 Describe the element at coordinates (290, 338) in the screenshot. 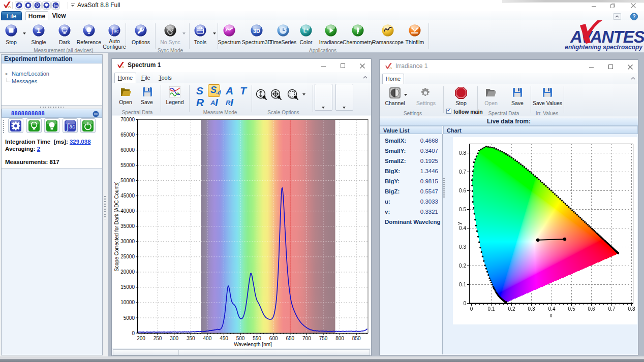

I see `svg-text: 650` at that location.